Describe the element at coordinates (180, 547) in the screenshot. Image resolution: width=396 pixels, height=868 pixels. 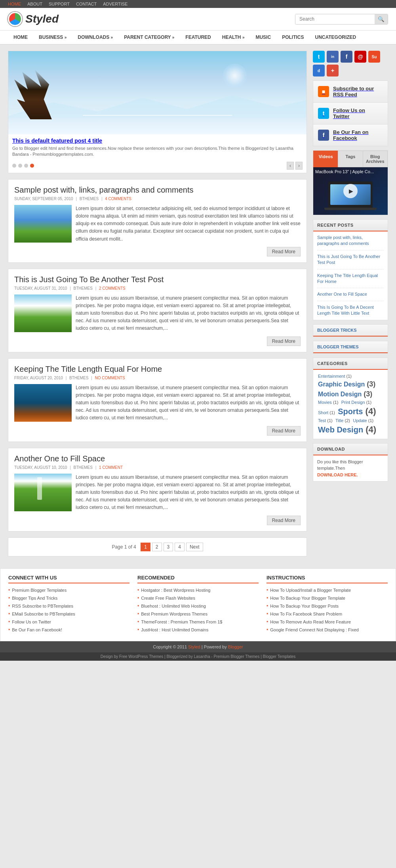
I see `page-4: 4` at that location.